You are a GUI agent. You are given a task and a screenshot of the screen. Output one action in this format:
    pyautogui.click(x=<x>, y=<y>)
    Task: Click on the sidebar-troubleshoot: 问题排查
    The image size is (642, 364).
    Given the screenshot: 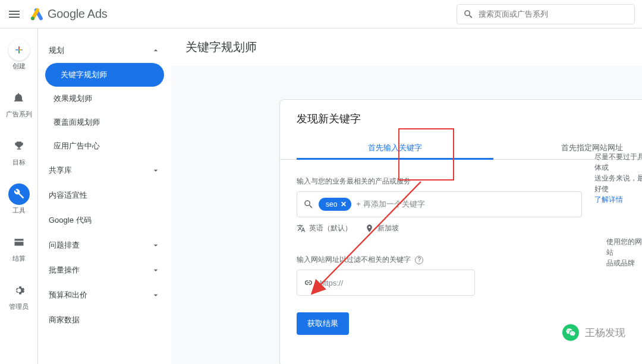 What is the action you would take?
    pyautogui.click(x=105, y=245)
    